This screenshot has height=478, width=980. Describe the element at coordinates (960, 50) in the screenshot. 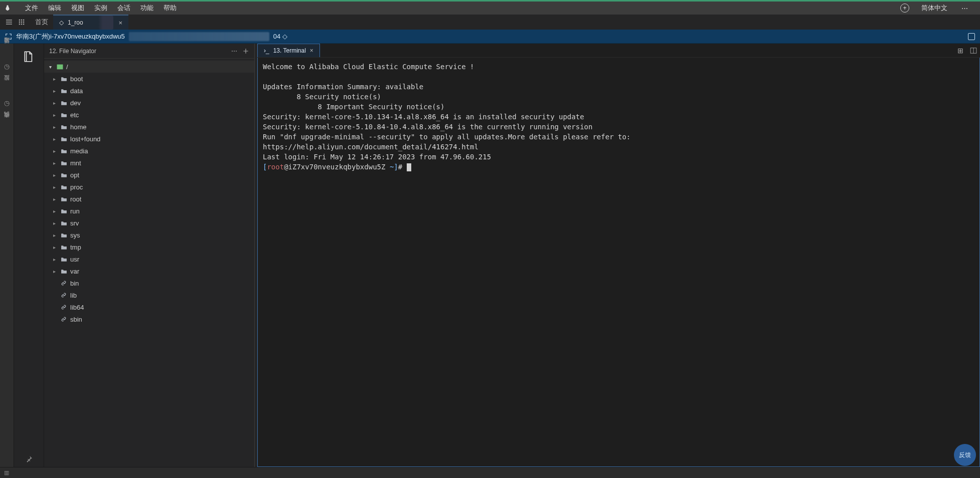

I see `new-terminal-icon: ⊞` at that location.